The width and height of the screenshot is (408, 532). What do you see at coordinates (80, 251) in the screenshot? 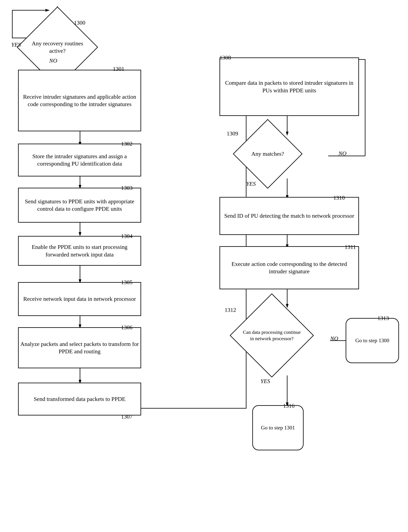
I see `box-1304: Enable the PPDE units to start processin…` at bounding box center [80, 251].